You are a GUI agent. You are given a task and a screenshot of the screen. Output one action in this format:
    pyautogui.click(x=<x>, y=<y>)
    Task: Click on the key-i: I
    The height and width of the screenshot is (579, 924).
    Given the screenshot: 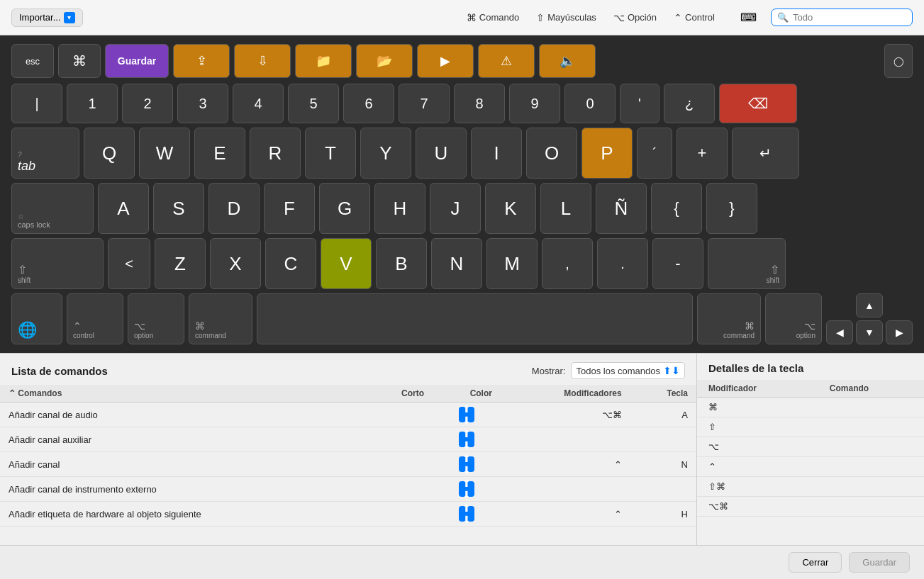 What is the action you would take?
    pyautogui.click(x=496, y=153)
    